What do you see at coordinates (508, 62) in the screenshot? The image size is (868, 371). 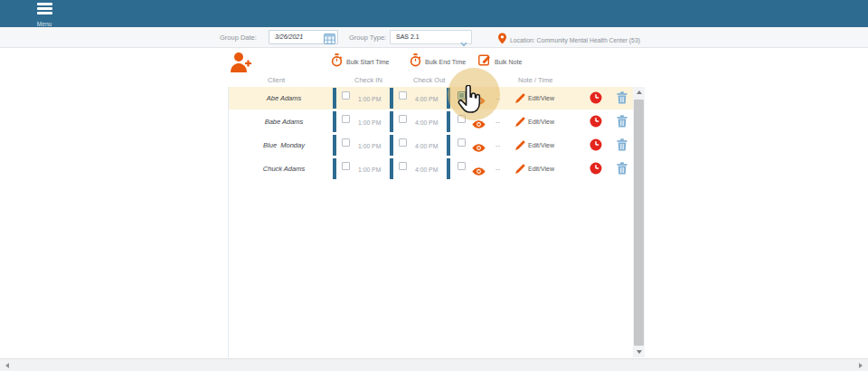 I see `bulk-note-label: Bulk Note` at bounding box center [508, 62].